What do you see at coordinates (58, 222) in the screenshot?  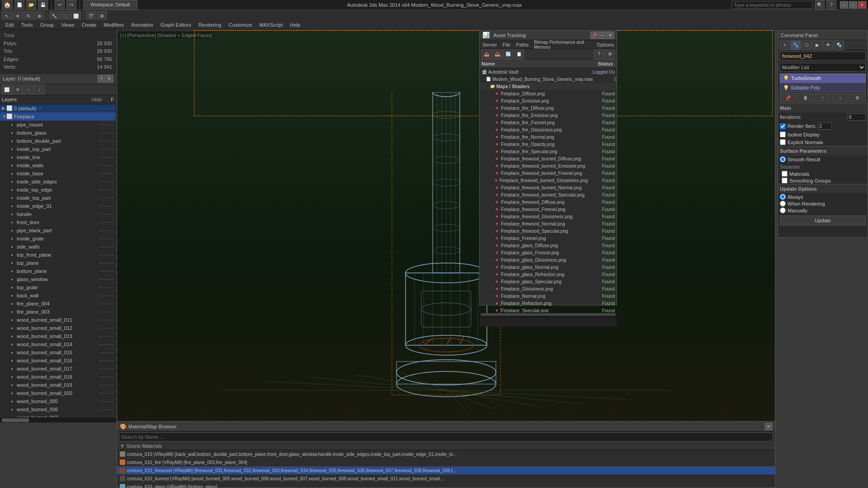 I see `layer-item-front-door: ▪ front_door — — —` at bounding box center [58, 222].